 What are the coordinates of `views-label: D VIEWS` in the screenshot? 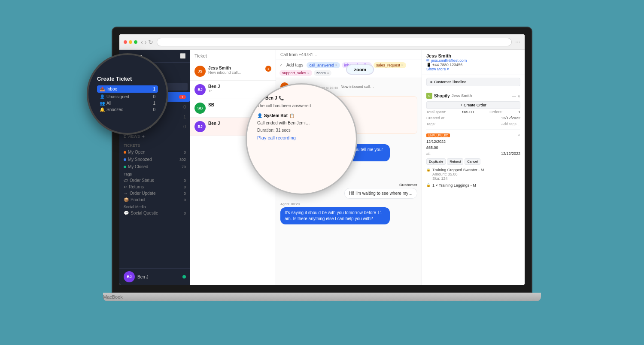 It's located at (132, 136).